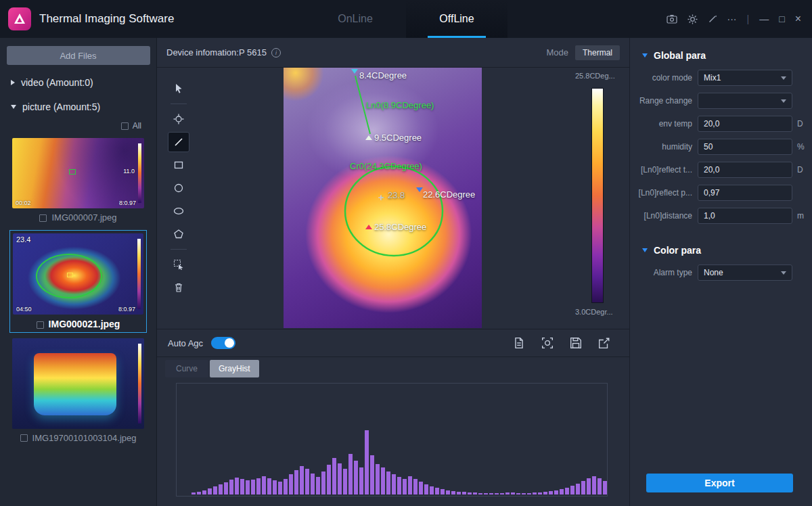  I want to click on capture-icon, so click(547, 343).